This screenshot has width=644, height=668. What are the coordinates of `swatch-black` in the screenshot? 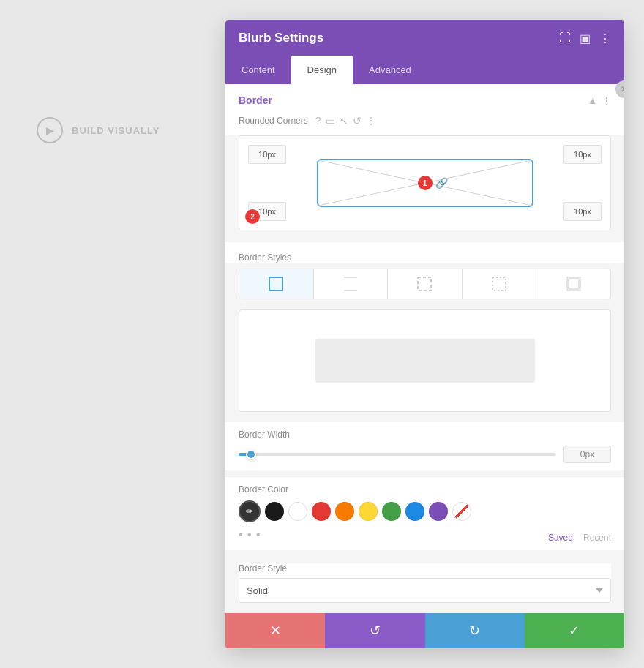 It's located at (274, 511).